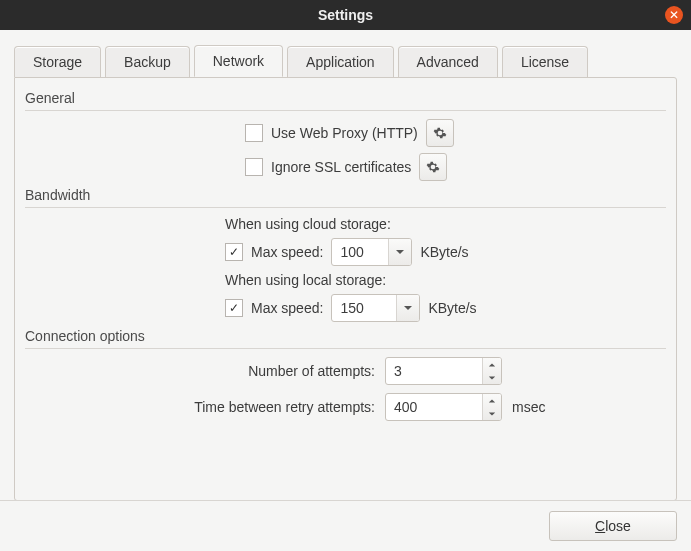 This screenshot has width=691, height=551. I want to click on tab-storage: Storage, so click(58, 62).